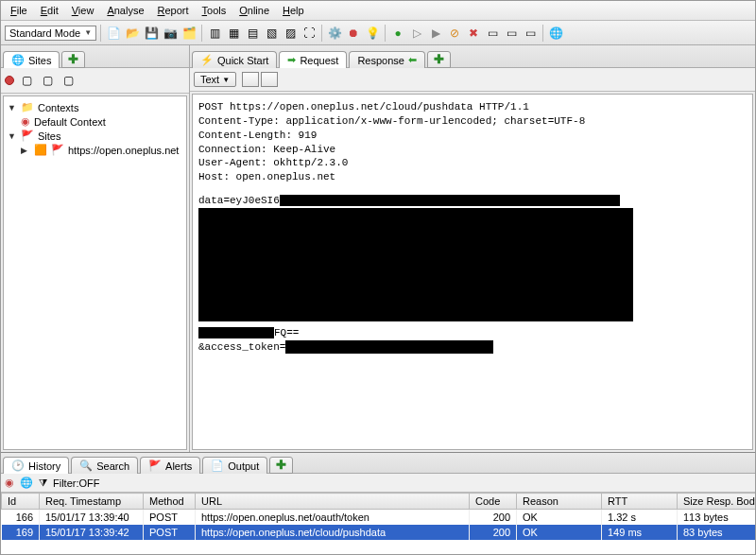 The height and width of the screenshot is (555, 756). I want to click on window2-icon: ▢, so click(47, 80).